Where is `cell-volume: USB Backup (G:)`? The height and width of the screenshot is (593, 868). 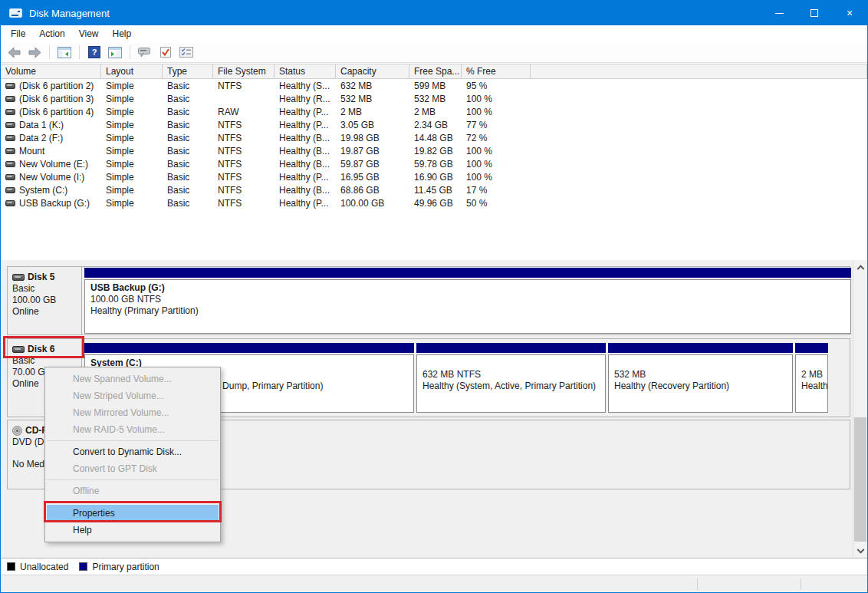
cell-volume: USB Backup (G:) is located at coordinates (51, 203).